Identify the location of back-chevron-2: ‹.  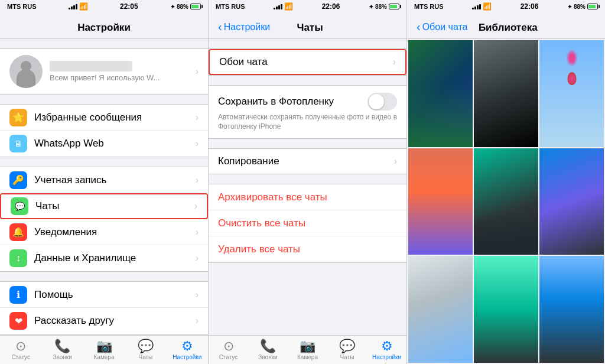
(220, 27).